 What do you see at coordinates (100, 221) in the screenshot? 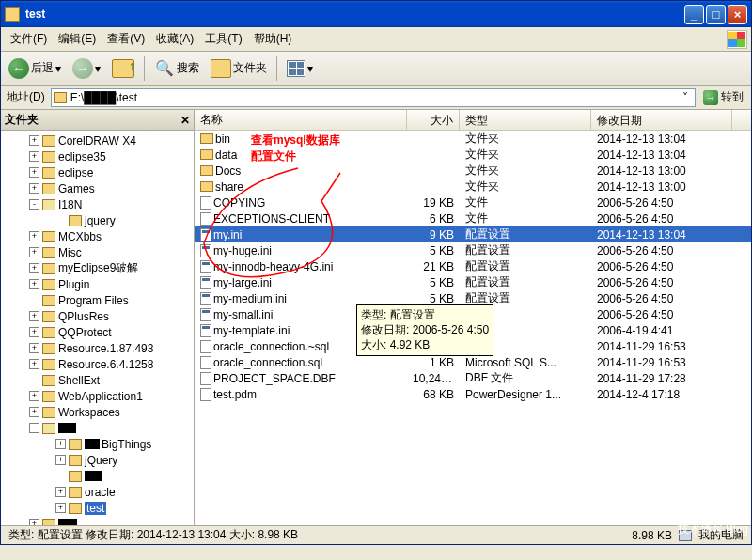
I see `tree-item-label: jquery` at bounding box center [100, 221].